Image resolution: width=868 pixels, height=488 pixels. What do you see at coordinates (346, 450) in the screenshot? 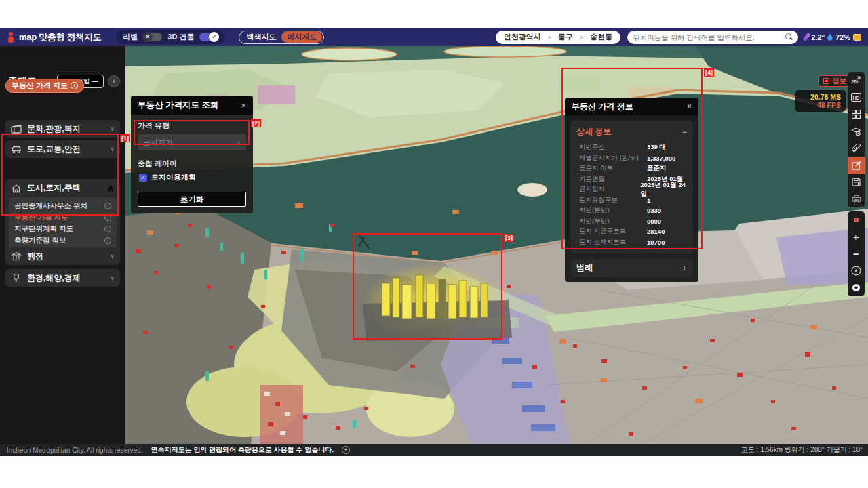
I see `expand-notice-icon: +` at bounding box center [346, 450].